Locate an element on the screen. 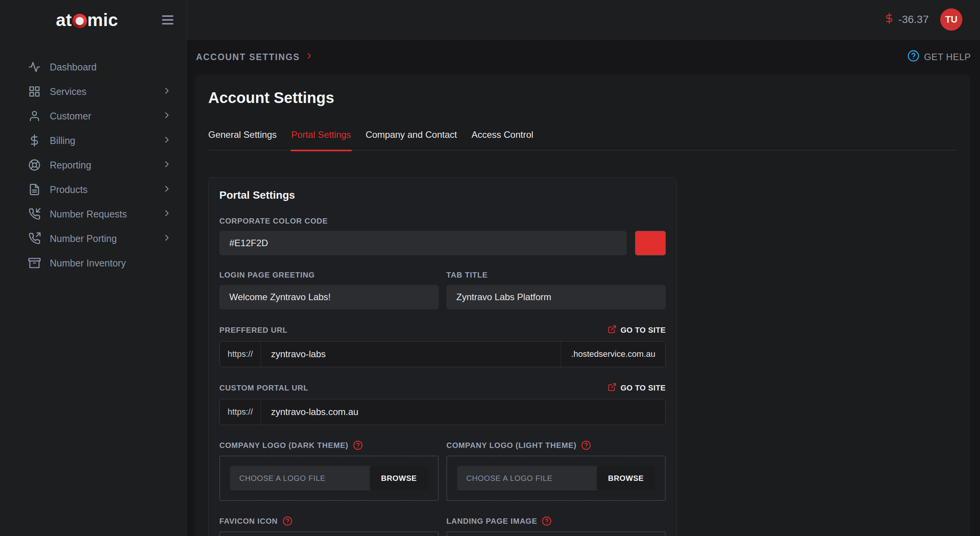 Image resolution: width=980 pixels, height=536 pixels. logo-text-right: mic is located at coordinates (103, 20).